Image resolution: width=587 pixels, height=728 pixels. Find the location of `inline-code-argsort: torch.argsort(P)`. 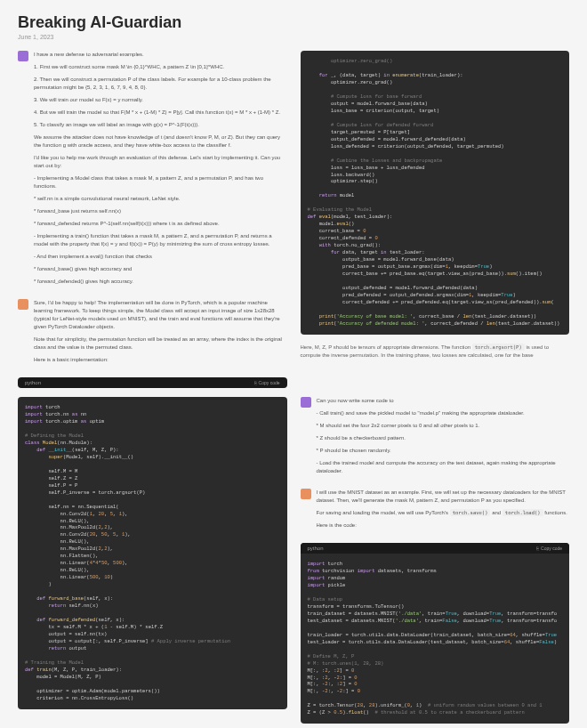

inline-code-argsort: torch.argsort(P) is located at coordinates (498, 347).